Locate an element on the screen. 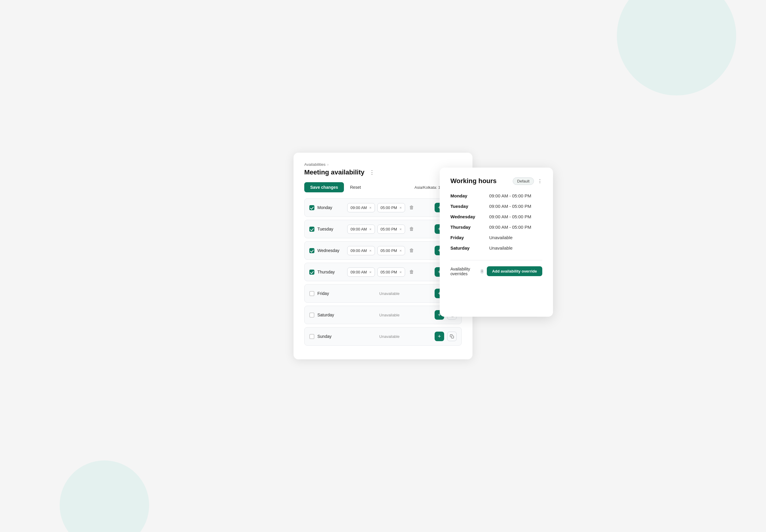 The height and width of the screenshot is (532, 766). schedule-row: Monday09:00 AM - 05:00 PM is located at coordinates (496, 196).